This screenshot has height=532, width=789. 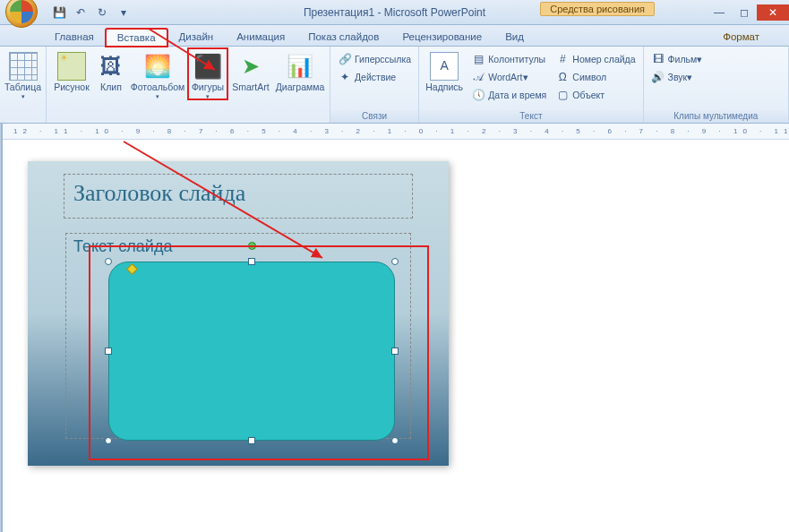 I want to click on office-button, so click(x=21, y=14).